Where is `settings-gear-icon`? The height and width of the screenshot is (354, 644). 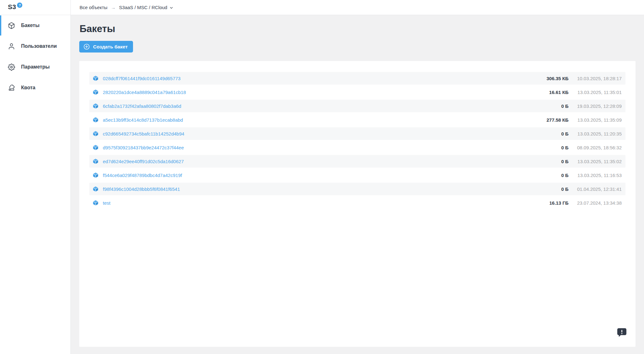 settings-gear-icon is located at coordinates (11, 67).